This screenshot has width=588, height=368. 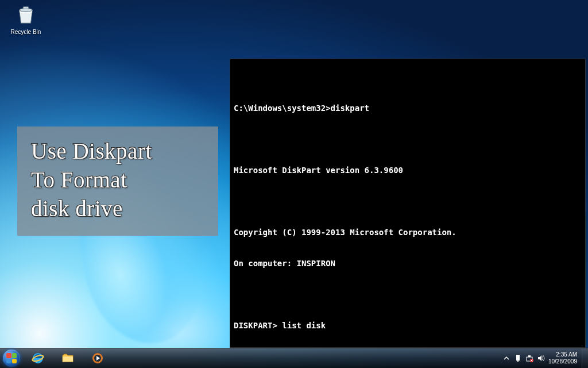 I want to click on recycle-bin-label: Recycle Bin, so click(x=26, y=32).